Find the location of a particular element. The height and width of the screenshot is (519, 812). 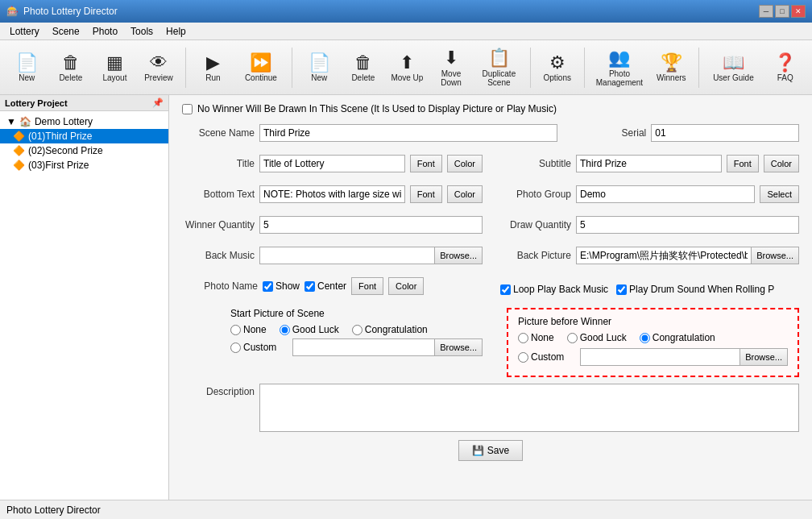

back-picture-browse-button: Browse... is located at coordinates (775, 255).